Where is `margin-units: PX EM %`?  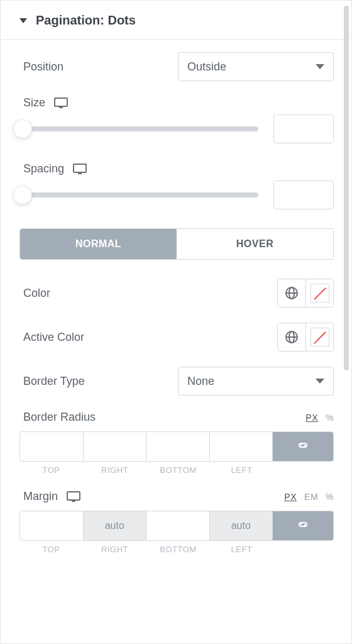 margin-units: PX EM % is located at coordinates (309, 497).